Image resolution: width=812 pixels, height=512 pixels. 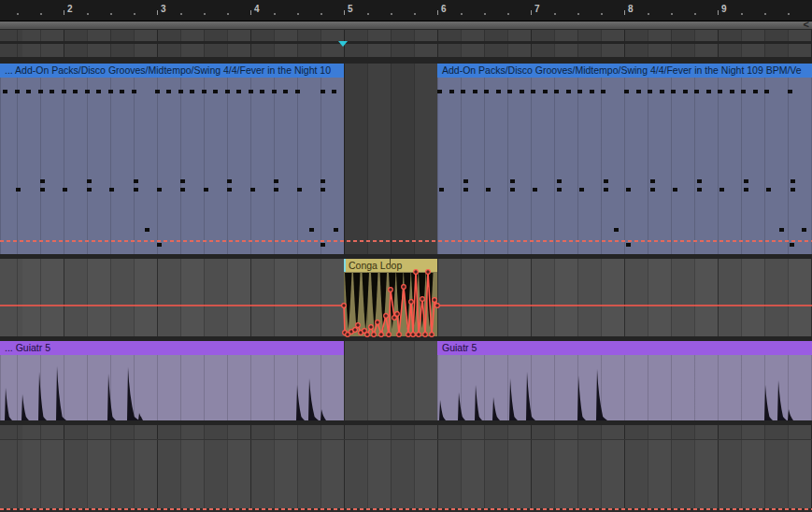 What do you see at coordinates (172, 348) in the screenshot?
I see `clip-title-bar: ... Guiatr 5` at bounding box center [172, 348].